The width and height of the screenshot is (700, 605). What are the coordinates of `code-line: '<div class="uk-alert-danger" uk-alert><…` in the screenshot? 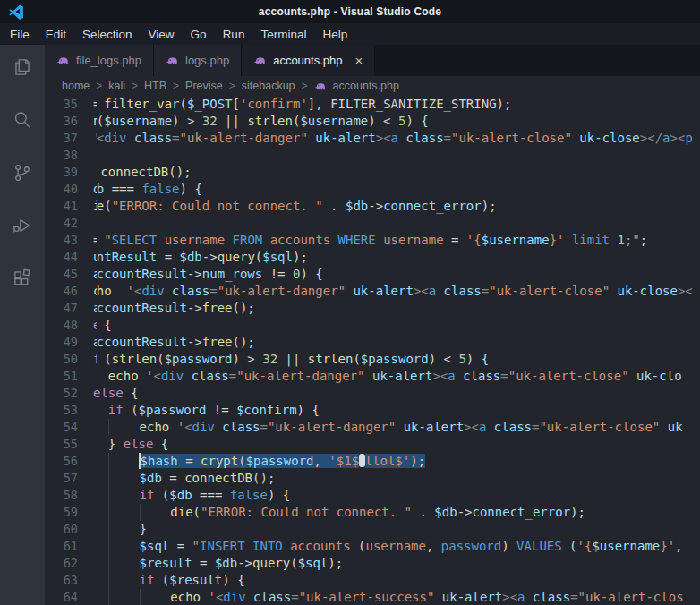 It's located at (397, 138).